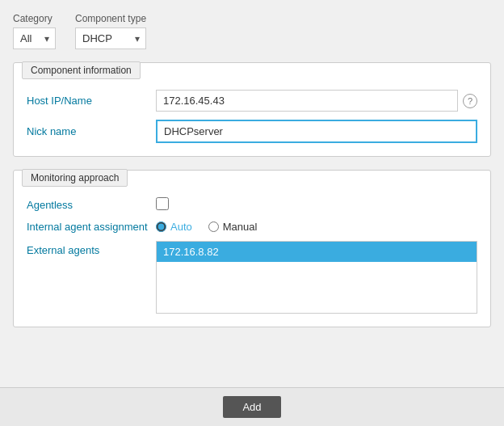 Image resolution: width=504 pixels, height=426 pixels. Describe the element at coordinates (162, 226) in the screenshot. I see `auto-radio` at that location.